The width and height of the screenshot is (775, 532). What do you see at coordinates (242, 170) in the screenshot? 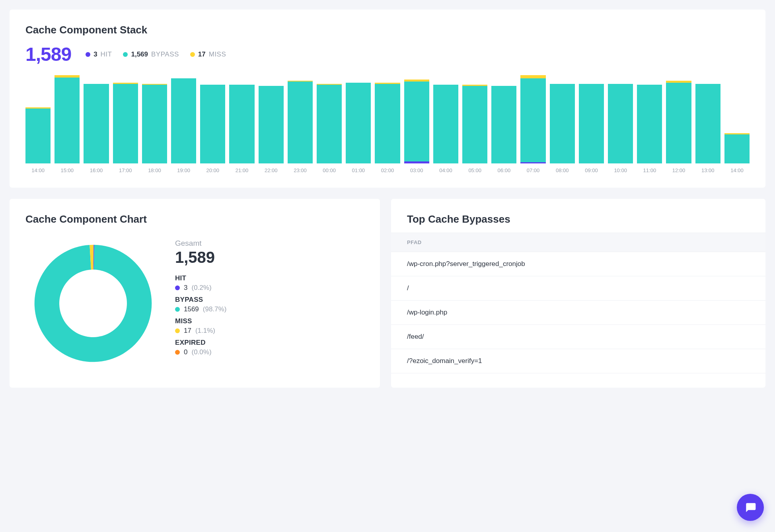
I see `bar-x-label: 21:00` at bounding box center [242, 170].